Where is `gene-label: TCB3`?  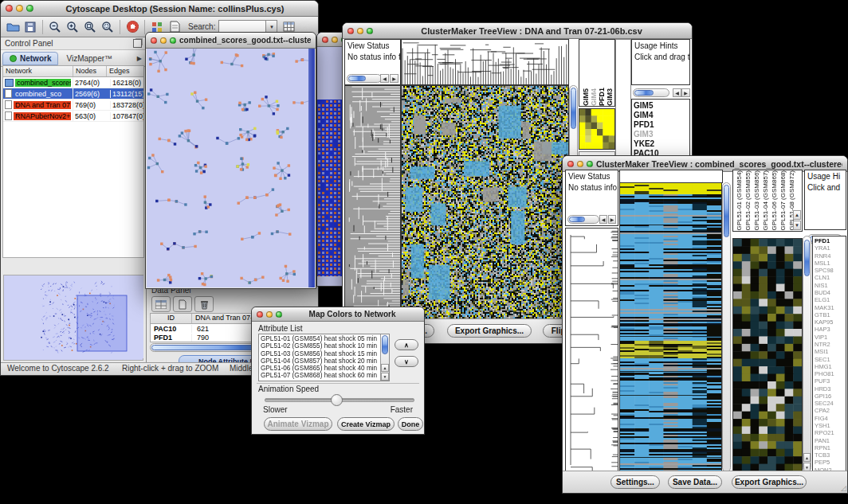
gene-label: TCB3 is located at coordinates (829, 455).